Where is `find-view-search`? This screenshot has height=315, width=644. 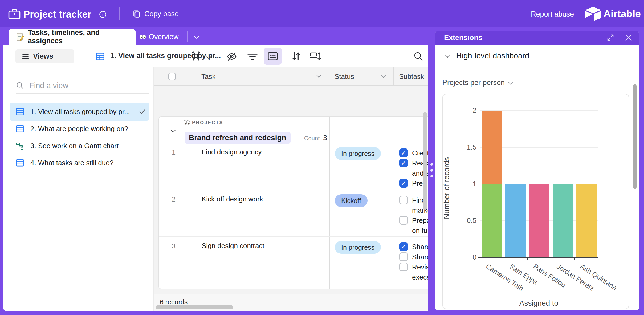
find-view-search is located at coordinates (83, 86).